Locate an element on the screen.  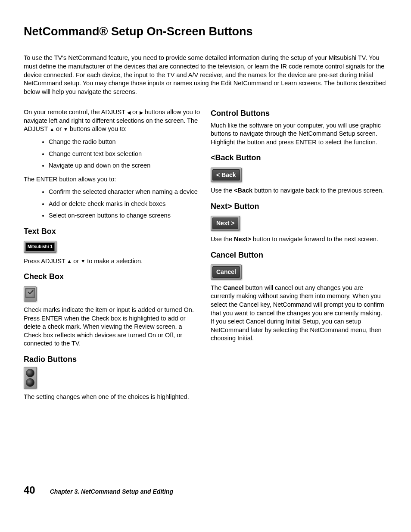
textbox-heading: Text Box is located at coordinates (112, 231).